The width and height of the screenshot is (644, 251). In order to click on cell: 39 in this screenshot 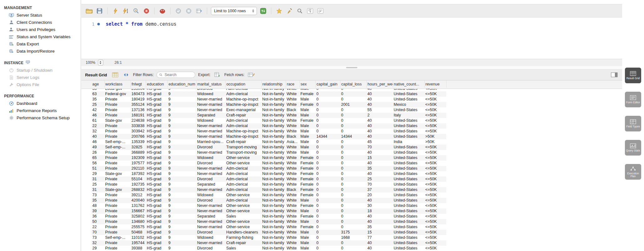, I will do `click(98, 211)`.